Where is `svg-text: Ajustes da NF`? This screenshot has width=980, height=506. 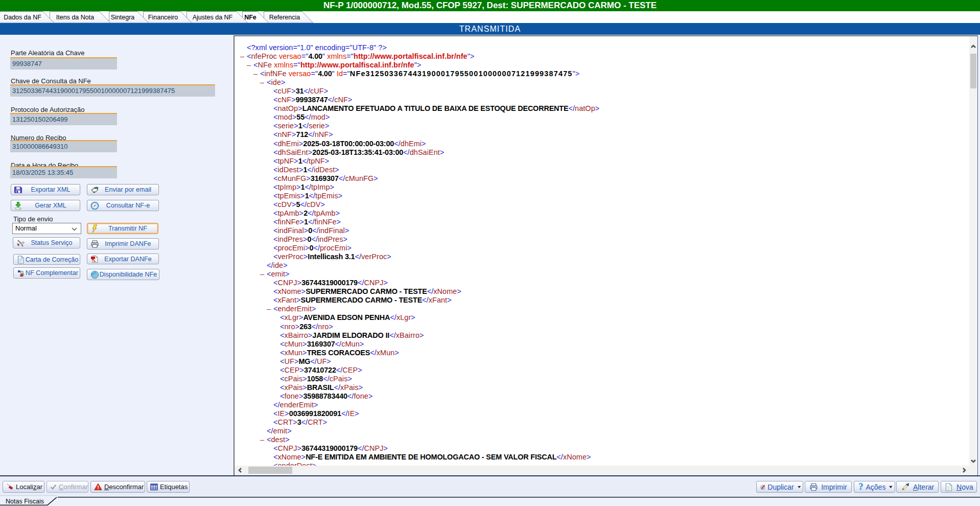
svg-text: Ajustes da NF is located at coordinates (213, 17).